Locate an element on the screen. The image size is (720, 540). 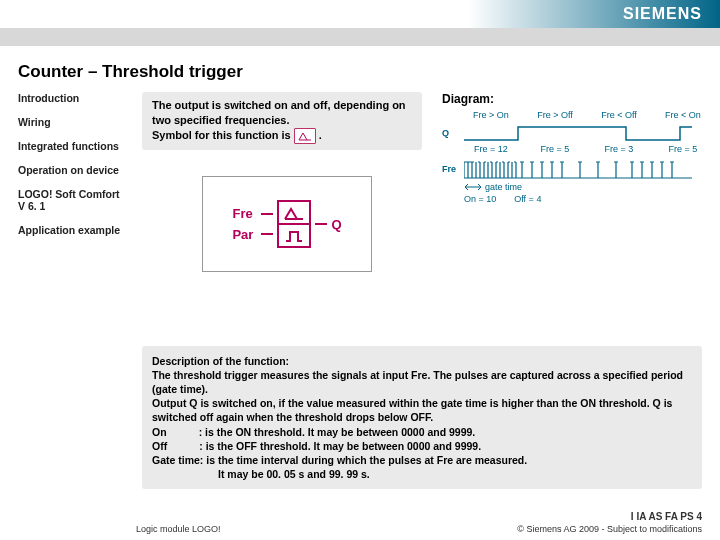
footer-right: I IA AS FA PS 4 © Siemens AG 2009 - Subj… is located at coordinates (610, 522).